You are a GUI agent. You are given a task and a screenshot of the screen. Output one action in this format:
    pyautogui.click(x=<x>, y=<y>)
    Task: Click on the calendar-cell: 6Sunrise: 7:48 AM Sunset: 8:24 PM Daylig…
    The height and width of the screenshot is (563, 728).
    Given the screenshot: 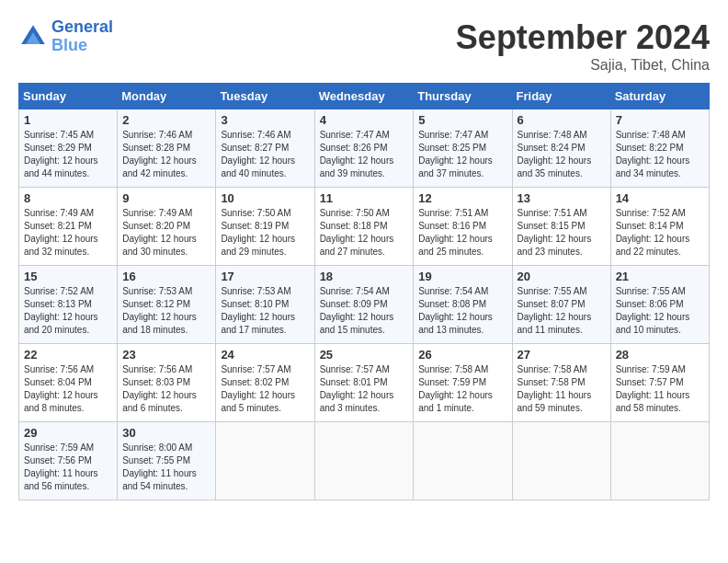 What is the action you would take?
    pyautogui.click(x=561, y=149)
    